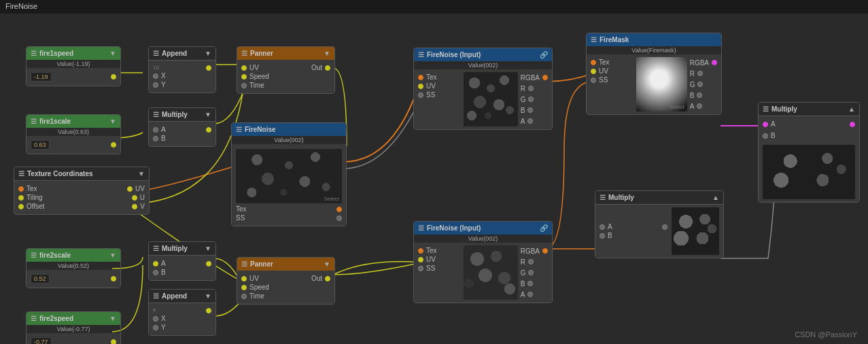 This screenshot has height=344, width=868. Describe the element at coordinates (260, 76) in the screenshot. I see `speed-label: Speed` at that location.